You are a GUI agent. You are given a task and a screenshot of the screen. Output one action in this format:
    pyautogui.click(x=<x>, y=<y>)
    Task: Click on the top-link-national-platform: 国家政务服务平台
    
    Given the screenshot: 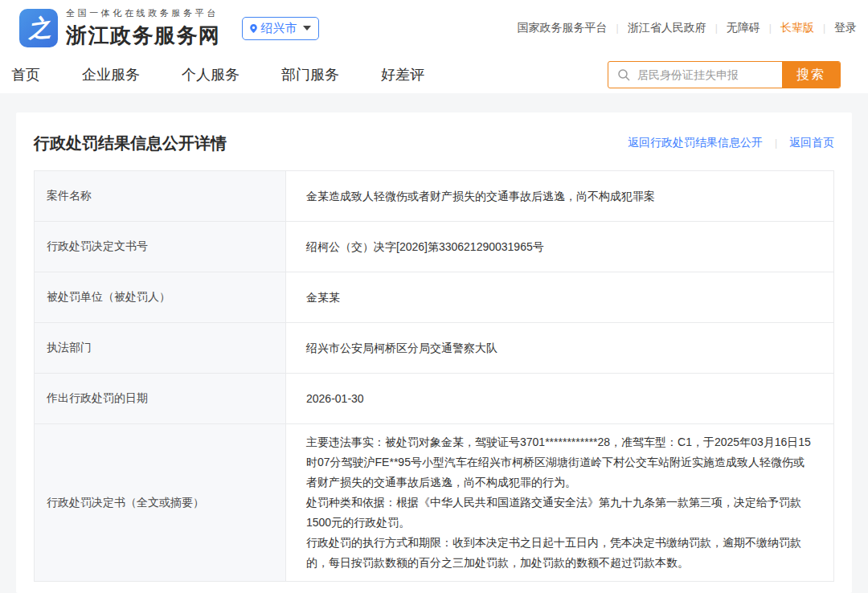 What is the action you would take?
    pyautogui.click(x=563, y=28)
    